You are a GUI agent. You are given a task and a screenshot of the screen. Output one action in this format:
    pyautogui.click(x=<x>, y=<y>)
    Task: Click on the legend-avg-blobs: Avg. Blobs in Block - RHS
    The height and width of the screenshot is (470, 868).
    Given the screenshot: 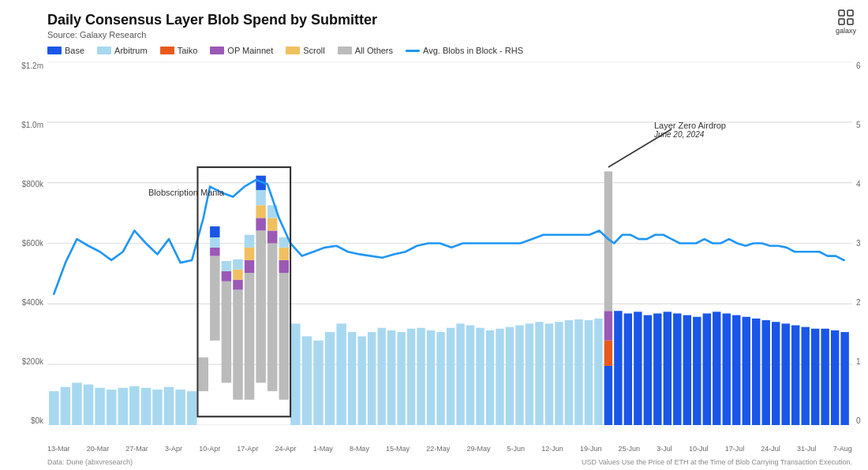 What is the action you would take?
    pyautogui.click(x=464, y=50)
    